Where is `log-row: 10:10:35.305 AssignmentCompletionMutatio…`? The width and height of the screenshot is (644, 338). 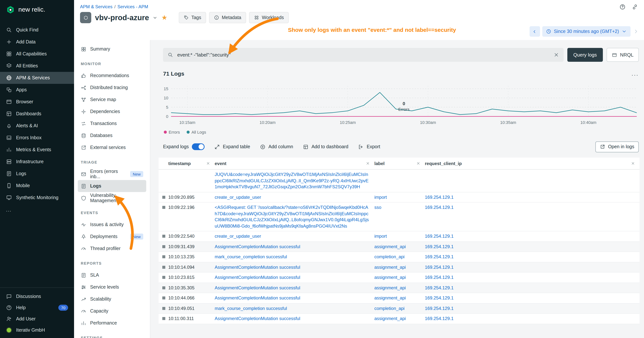
log-row: 10:10:35.305 AssignmentCompletionMutatio… is located at coordinates (399, 288).